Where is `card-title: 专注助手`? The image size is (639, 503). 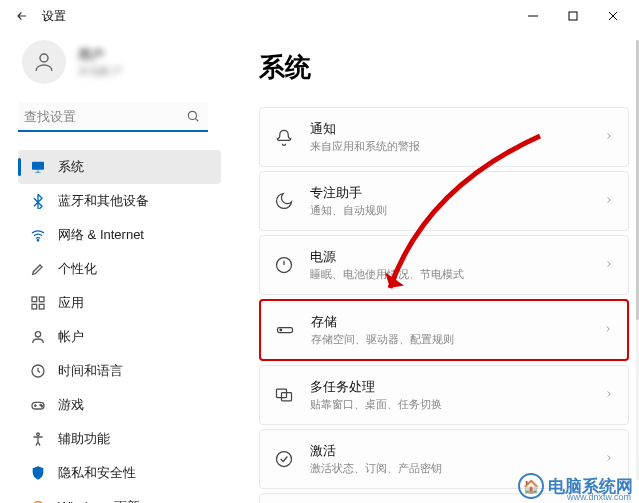 card-title: 专注助手 is located at coordinates (449, 193).